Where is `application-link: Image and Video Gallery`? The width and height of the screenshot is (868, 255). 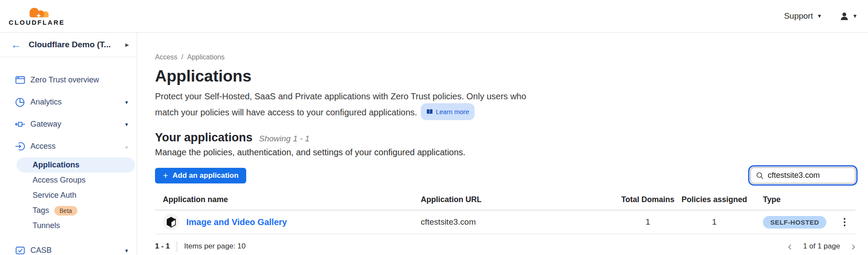 application-link: Image and Video Gallery is located at coordinates (237, 222).